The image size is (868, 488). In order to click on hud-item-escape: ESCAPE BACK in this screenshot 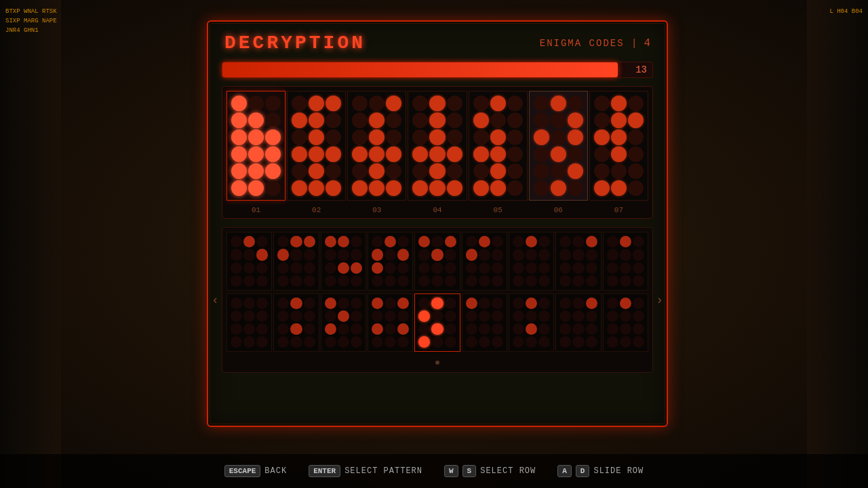, I will do `click(256, 471)`.